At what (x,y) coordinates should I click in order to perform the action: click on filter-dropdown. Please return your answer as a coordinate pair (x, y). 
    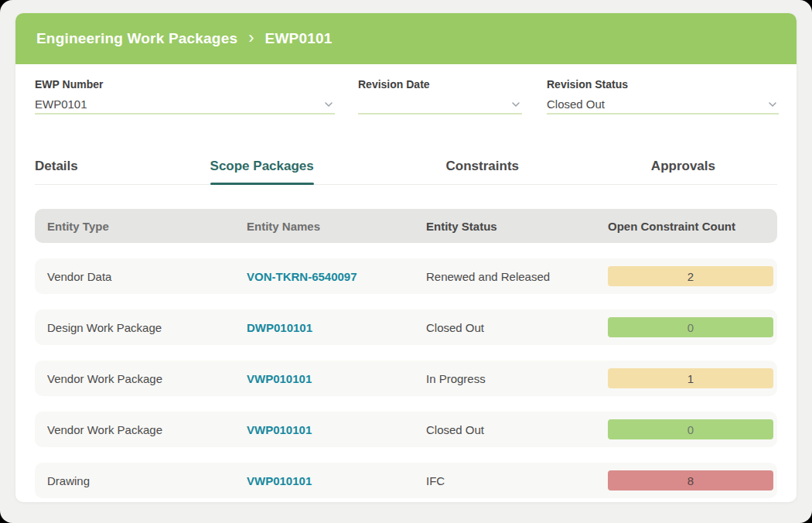
    Looking at the image, I should click on (440, 104).